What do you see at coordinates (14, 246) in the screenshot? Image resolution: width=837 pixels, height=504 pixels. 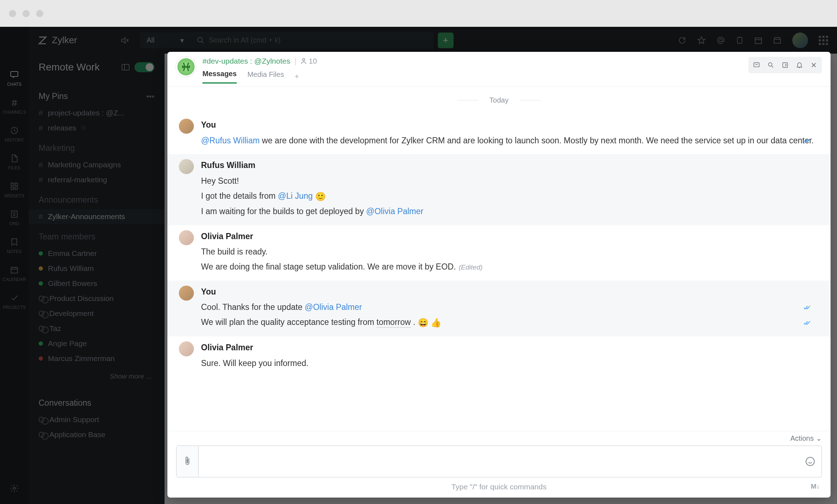 I see `rail-notes: NOTES` at bounding box center [14, 246].